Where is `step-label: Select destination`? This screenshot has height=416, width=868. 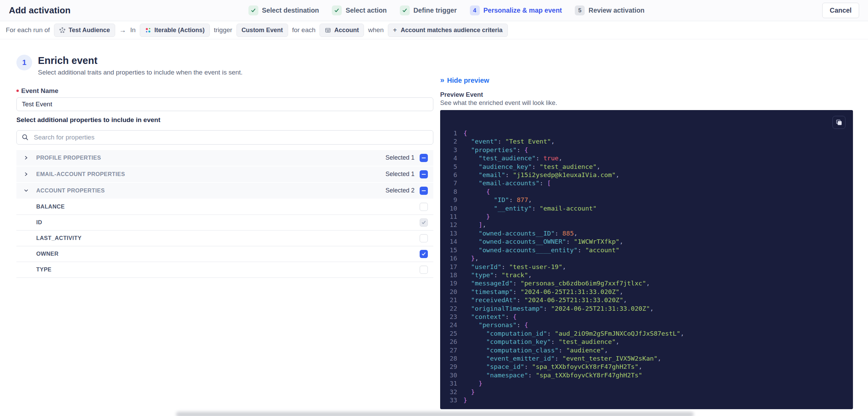
step-label: Select destination is located at coordinates (290, 10).